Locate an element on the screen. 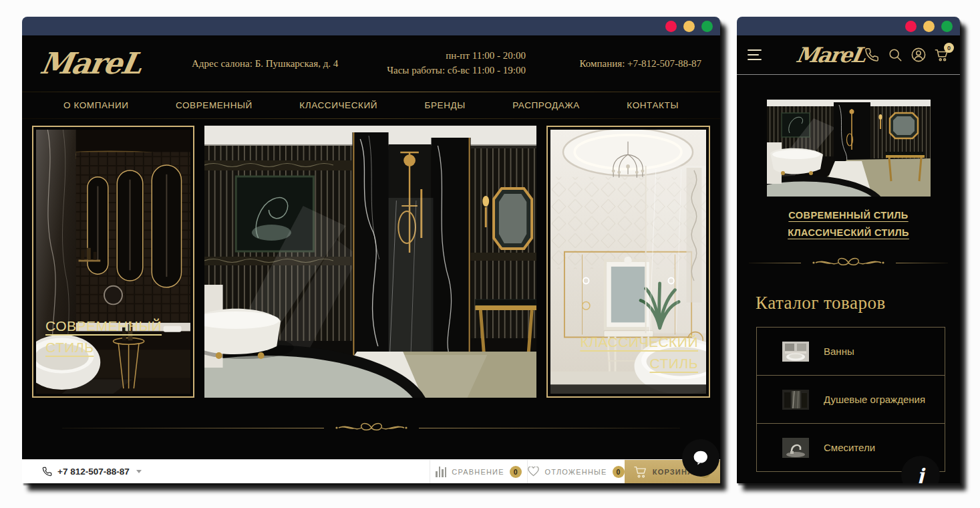 The image size is (980, 508). nav-item-modern: СОВРЕМЕННЫЙ is located at coordinates (214, 106).